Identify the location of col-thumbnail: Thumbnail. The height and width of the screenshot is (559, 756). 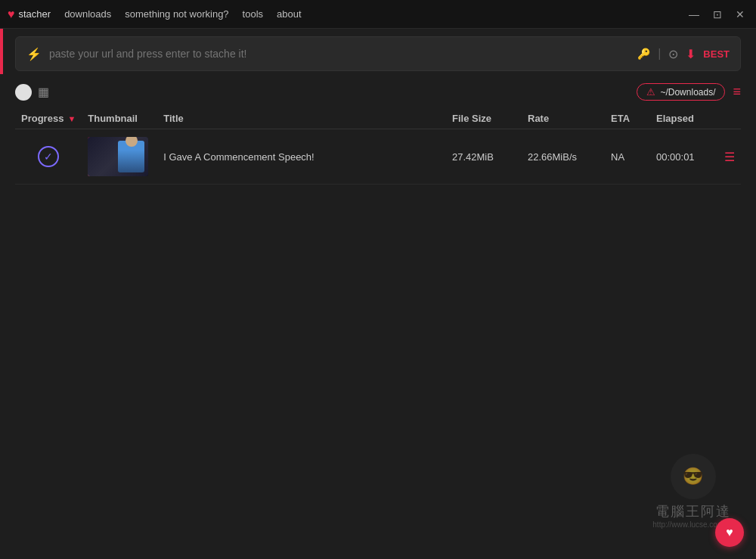
(119, 119).